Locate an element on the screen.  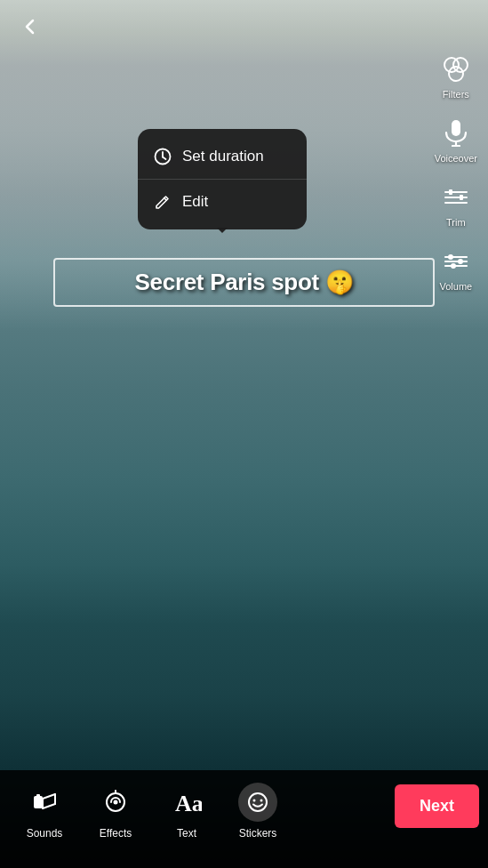
filters-icon is located at coordinates (456, 69).